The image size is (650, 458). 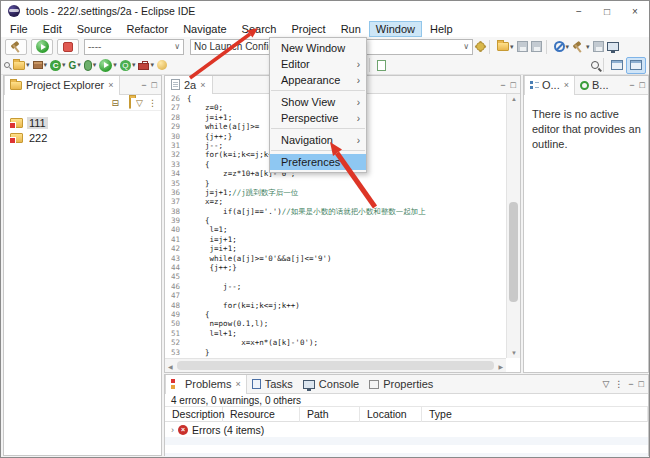 What do you see at coordinates (617, 66) in the screenshot?
I see `open-perspective-button` at bounding box center [617, 66].